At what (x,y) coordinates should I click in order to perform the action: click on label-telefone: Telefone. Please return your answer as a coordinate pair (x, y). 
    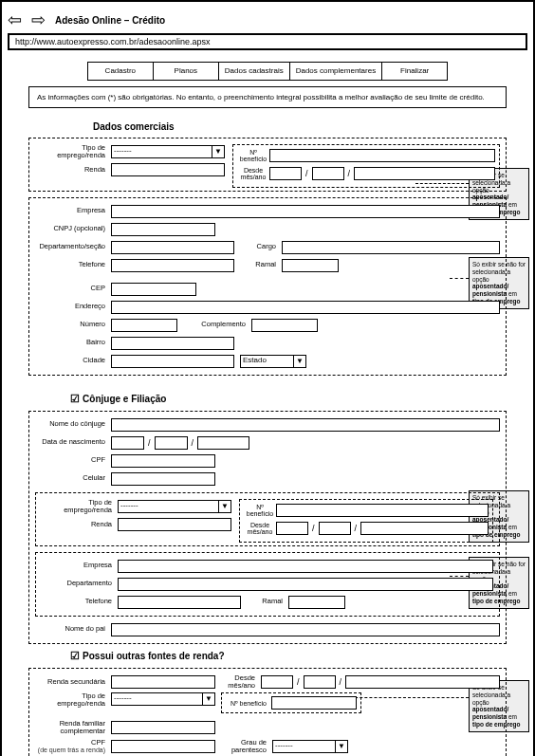
    Looking at the image, I should click on (73, 265).